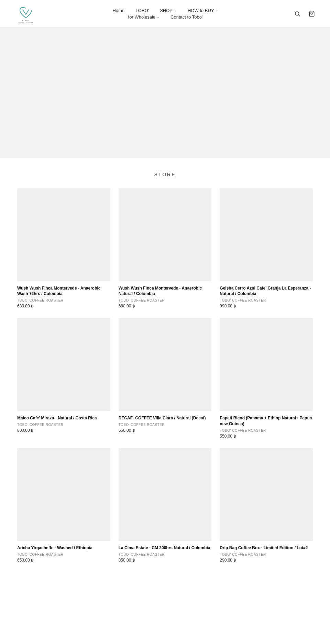 The image size is (330, 644). Describe the element at coordinates (165, 418) in the screenshot. I see `product-name: DECAF- COFFEE Villa Clara / Natural (Dec…` at that location.